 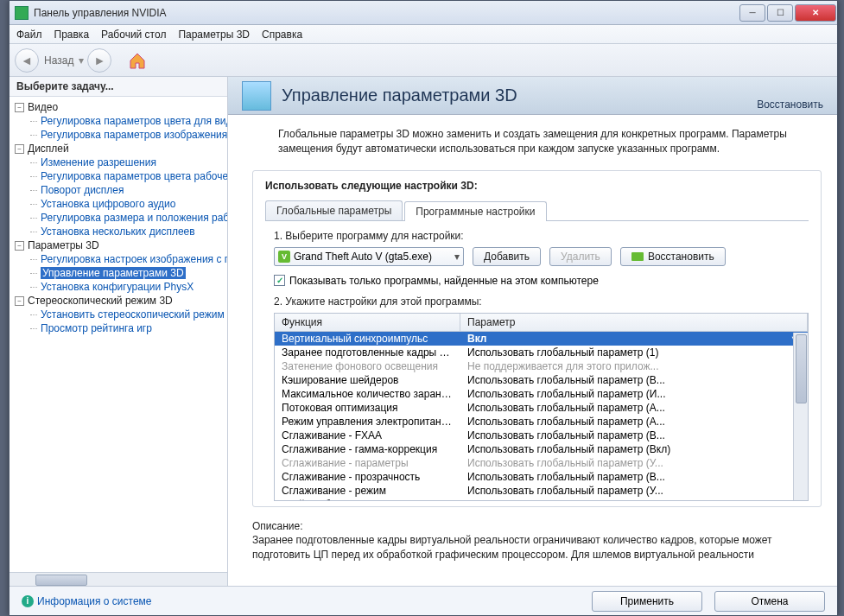 What do you see at coordinates (282, 35) in the screenshot?
I see `menu-help: Справка` at bounding box center [282, 35].